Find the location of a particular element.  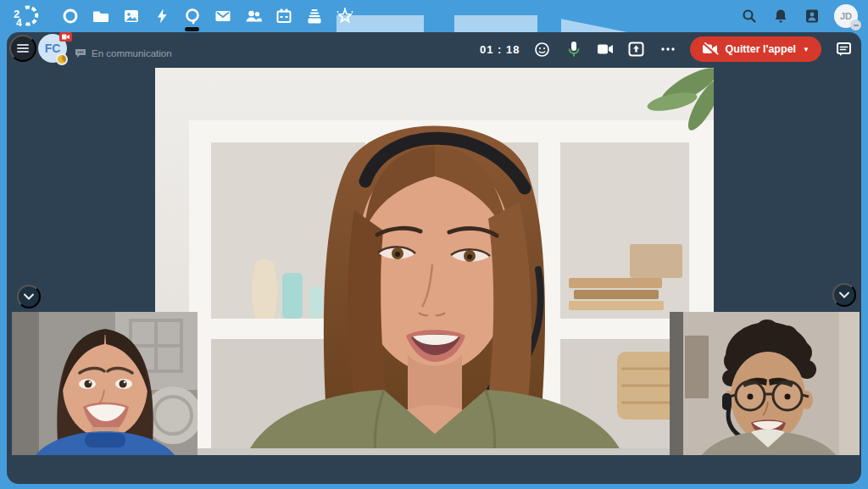

call-timer: 01 : 18 is located at coordinates (500, 49).